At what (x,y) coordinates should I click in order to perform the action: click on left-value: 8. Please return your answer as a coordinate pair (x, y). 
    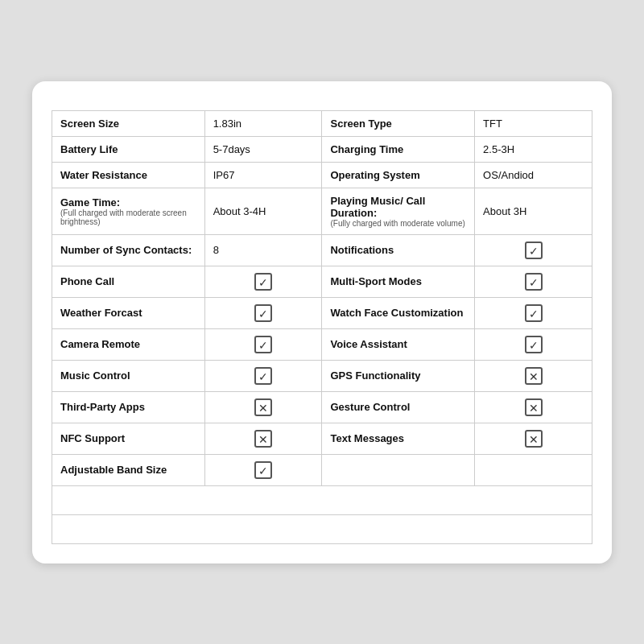
    Looking at the image, I should click on (263, 250).